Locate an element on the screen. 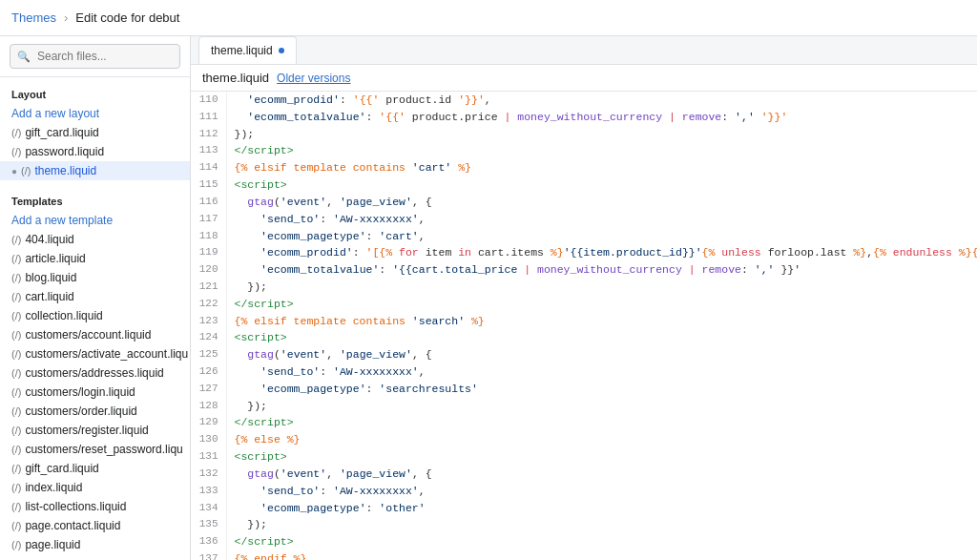  list-item-active: ● (/) theme.liquid is located at coordinates (95, 171).